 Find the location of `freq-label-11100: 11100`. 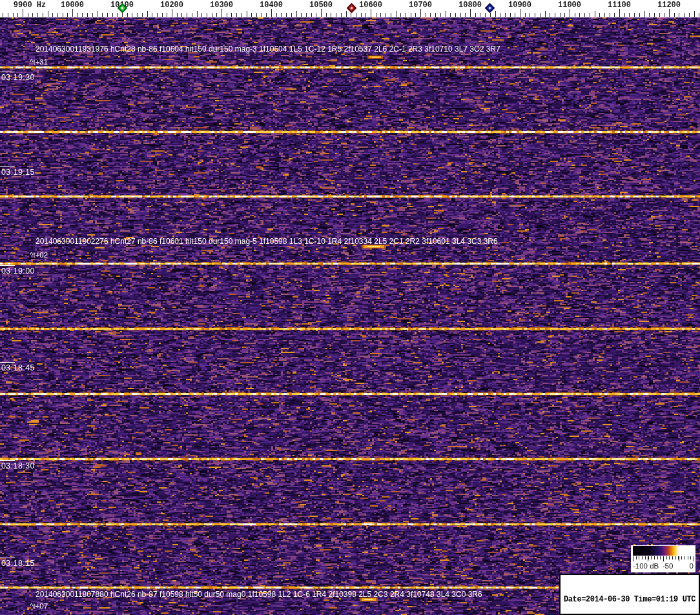

freq-label-11100: 11100 is located at coordinates (619, 5).